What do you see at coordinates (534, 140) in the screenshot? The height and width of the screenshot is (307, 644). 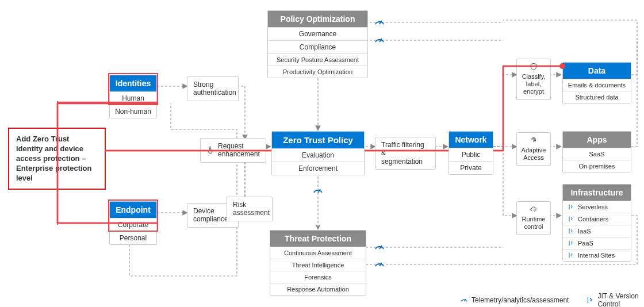 I see `fingerprint-icon` at bounding box center [534, 140].